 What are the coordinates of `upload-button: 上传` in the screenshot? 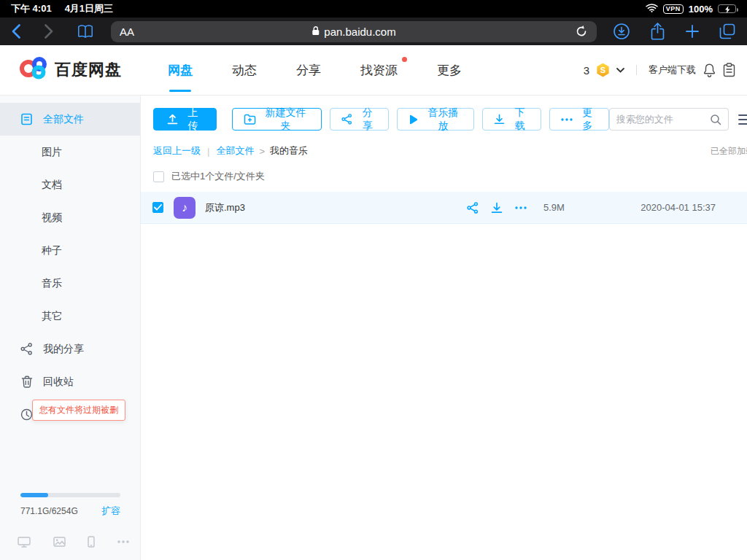 It's located at (185, 120).